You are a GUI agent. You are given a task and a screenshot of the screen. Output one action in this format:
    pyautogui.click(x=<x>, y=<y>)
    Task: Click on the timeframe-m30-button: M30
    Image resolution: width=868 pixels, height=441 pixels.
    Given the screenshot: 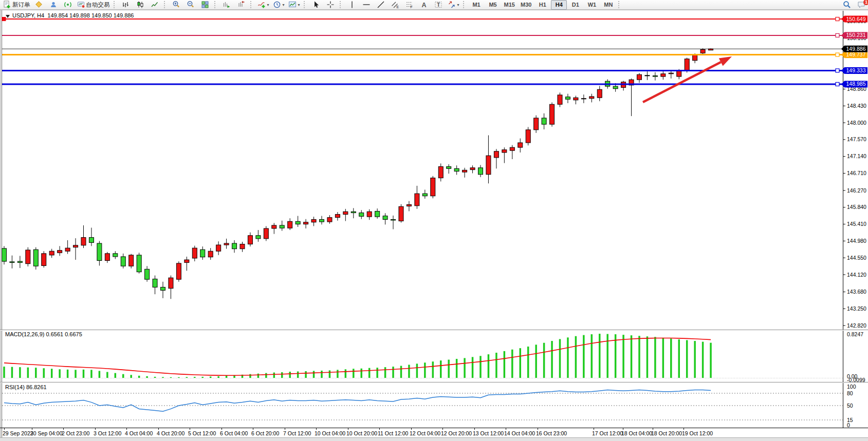 What is the action you would take?
    pyautogui.click(x=526, y=5)
    